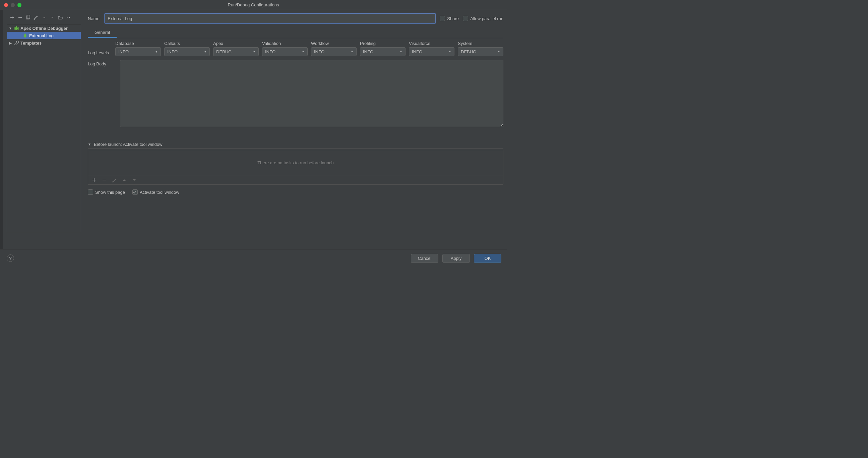 This screenshot has width=868, height=458. What do you see at coordinates (104, 180) in the screenshot?
I see `remove-task-button` at bounding box center [104, 180].